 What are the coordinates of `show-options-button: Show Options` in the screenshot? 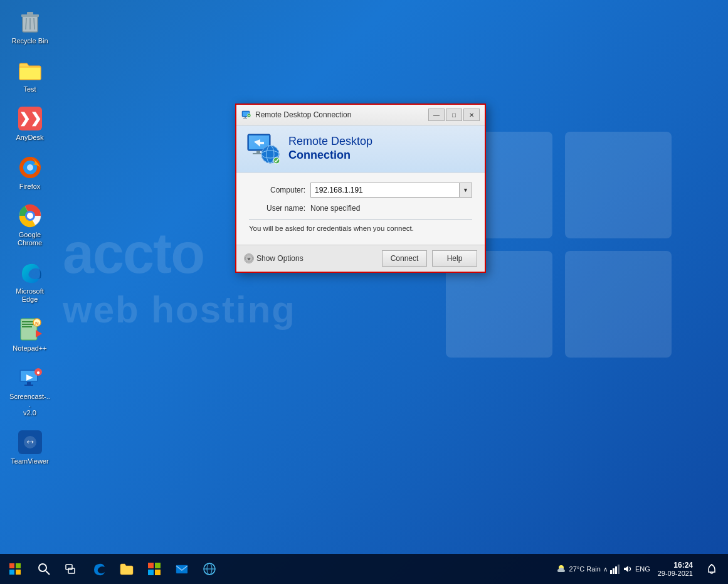 It's located at (273, 258).